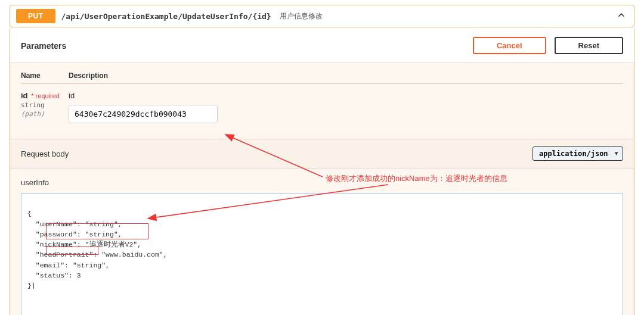 The width and height of the screenshot is (644, 315). What do you see at coordinates (54, 275) in the screenshot?
I see `json-line: "status": 3` at bounding box center [54, 275].